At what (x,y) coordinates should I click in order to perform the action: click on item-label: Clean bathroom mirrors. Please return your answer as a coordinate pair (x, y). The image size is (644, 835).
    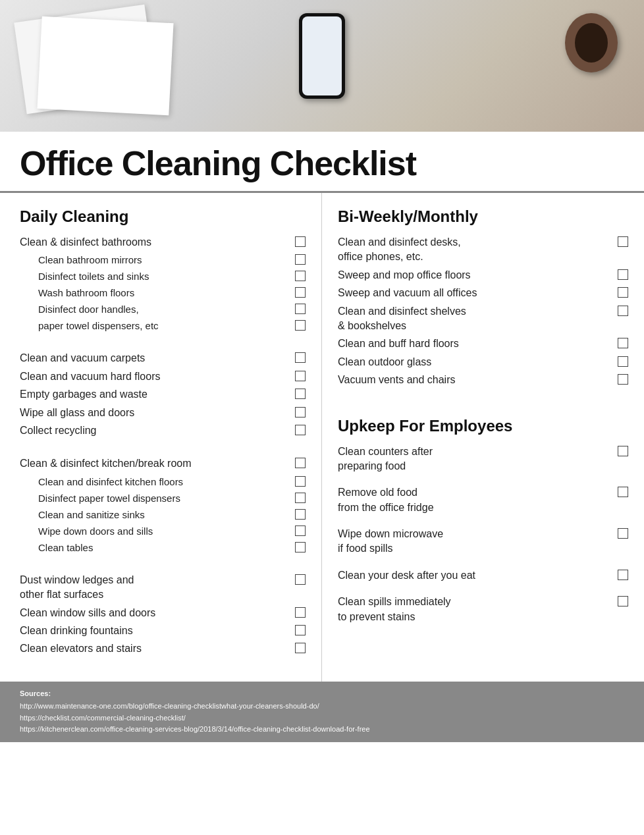
    Looking at the image, I should click on (164, 259).